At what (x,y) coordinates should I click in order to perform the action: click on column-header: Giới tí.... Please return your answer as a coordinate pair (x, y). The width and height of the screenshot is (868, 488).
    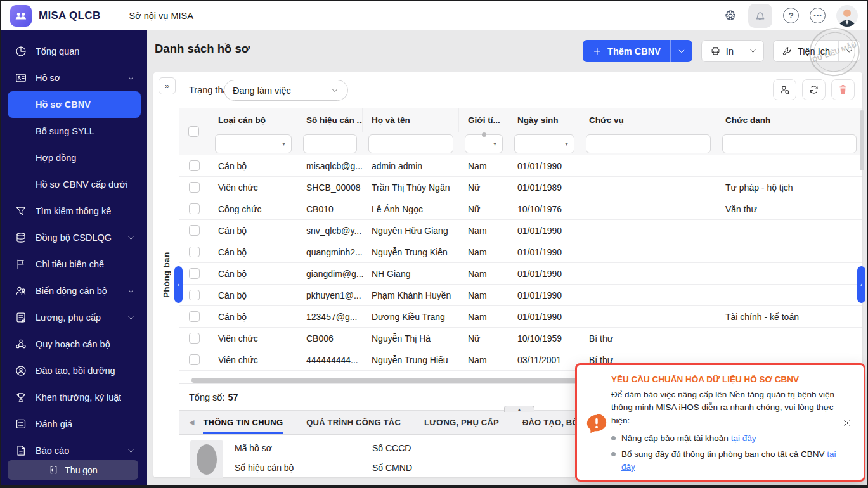
    Looking at the image, I should click on (484, 120).